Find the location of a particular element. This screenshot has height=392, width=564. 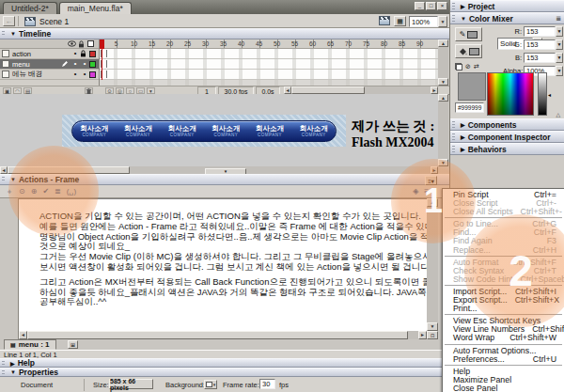

onion-skin-outlines-icon: ○ is located at coordinates (130, 90).